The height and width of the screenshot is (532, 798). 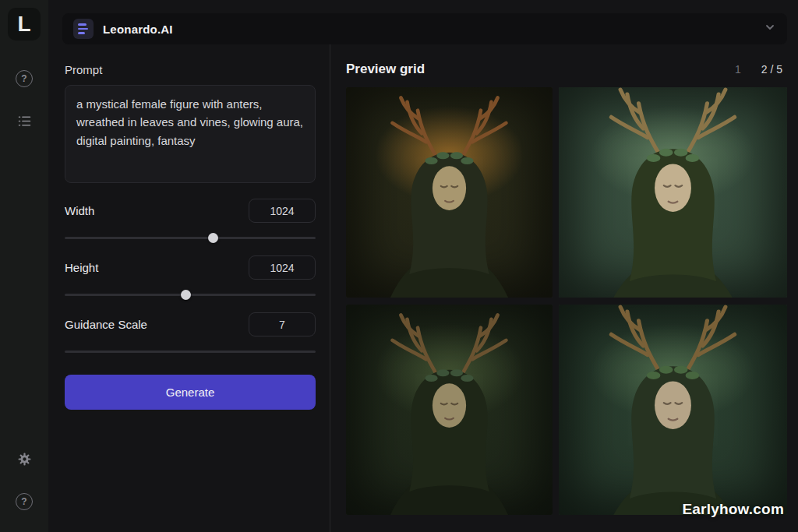 What do you see at coordinates (138, 30) in the screenshot?
I see `app-title: Leonardo.AI` at bounding box center [138, 30].